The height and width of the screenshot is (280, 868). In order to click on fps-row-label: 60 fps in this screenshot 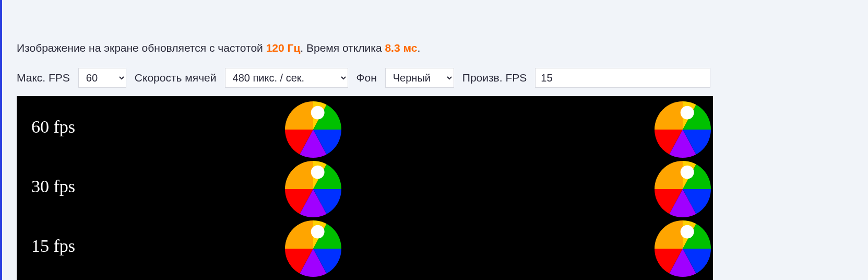, I will do `click(53, 127)`.